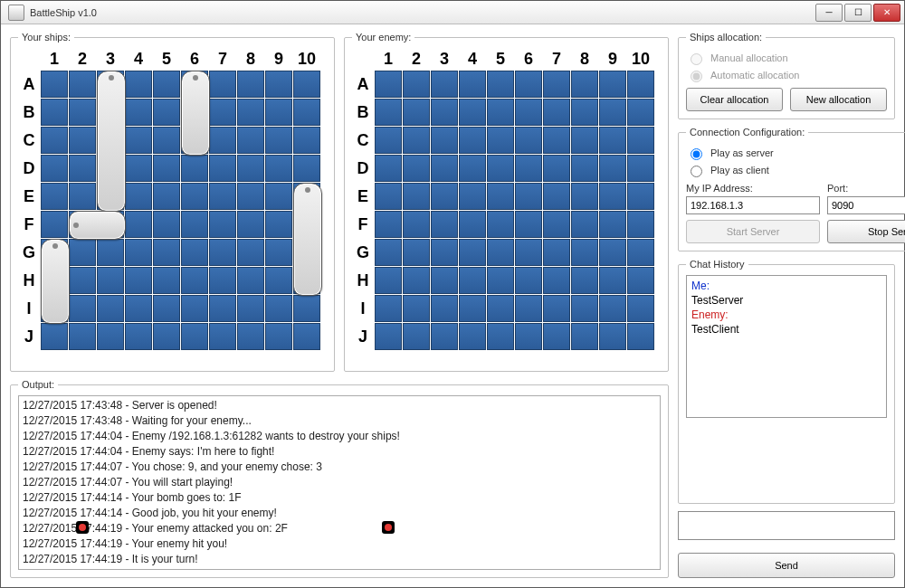  I want to click on play-server-radio, so click(697, 154).